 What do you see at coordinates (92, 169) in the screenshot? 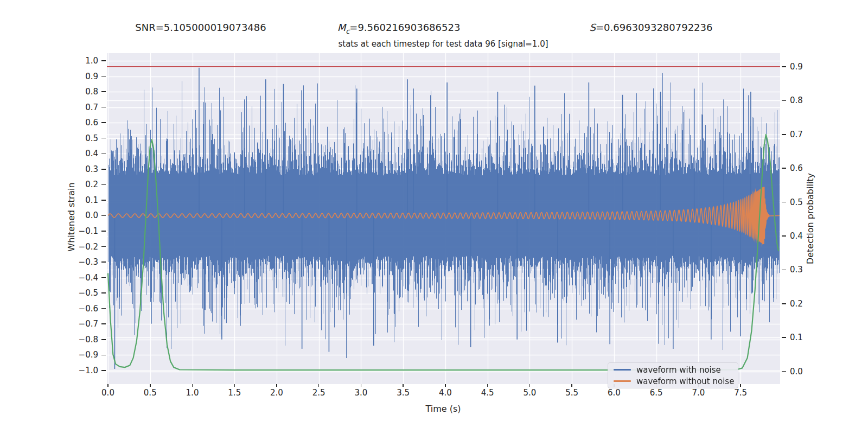
I see `y-left-tick-label: 0.3` at bounding box center [92, 169].